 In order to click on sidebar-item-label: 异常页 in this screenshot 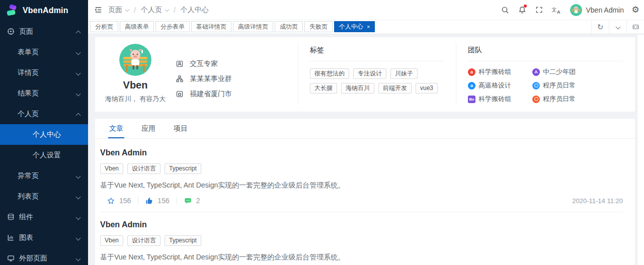, I will do `click(28, 176)`.